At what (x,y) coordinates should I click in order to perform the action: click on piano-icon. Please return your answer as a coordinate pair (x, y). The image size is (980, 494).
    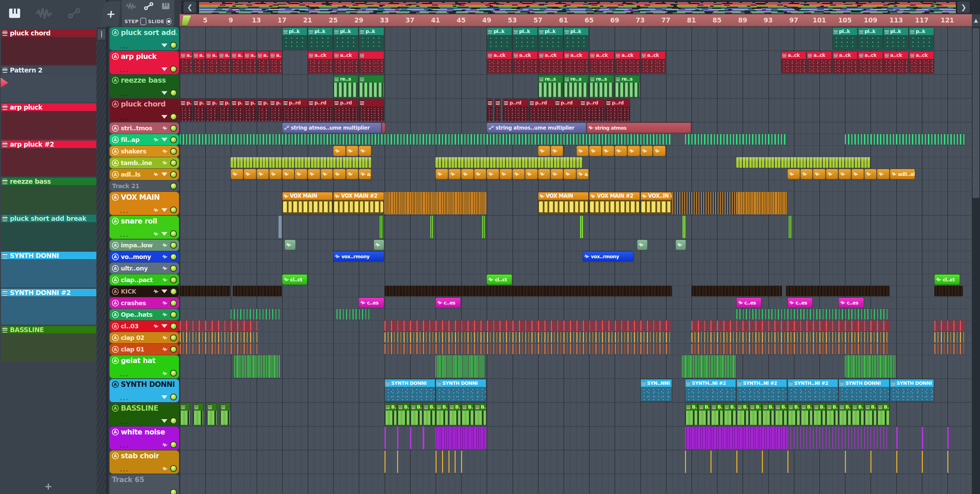
    Looking at the image, I should click on (166, 6).